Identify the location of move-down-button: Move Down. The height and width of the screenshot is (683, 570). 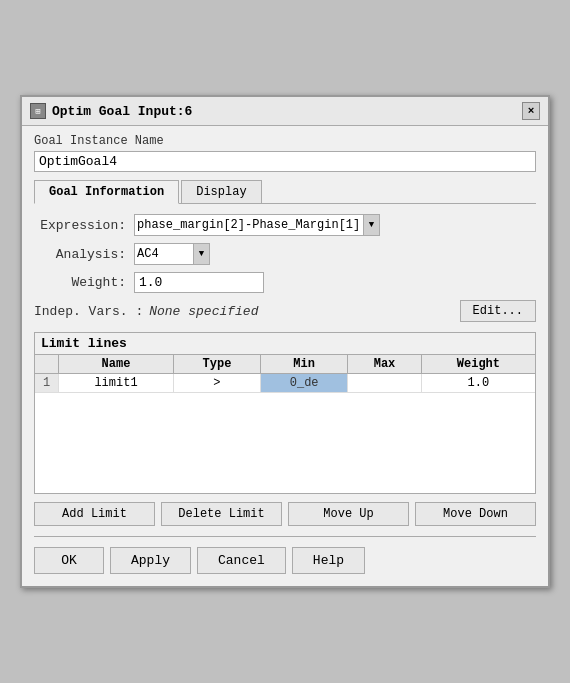
(476, 514).